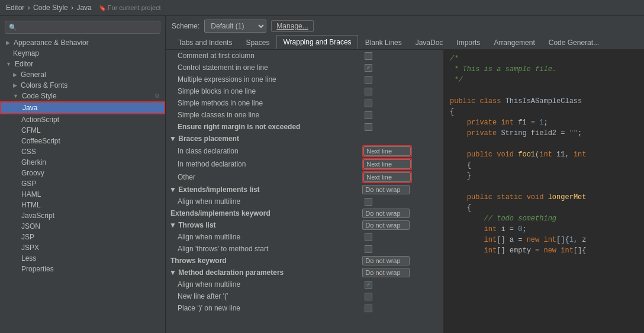 Image resolution: width=644 pixels, height=333 pixels. What do you see at coordinates (83, 184) in the screenshot?
I see `sidebar-item-gsp: GSP` at bounding box center [83, 184].